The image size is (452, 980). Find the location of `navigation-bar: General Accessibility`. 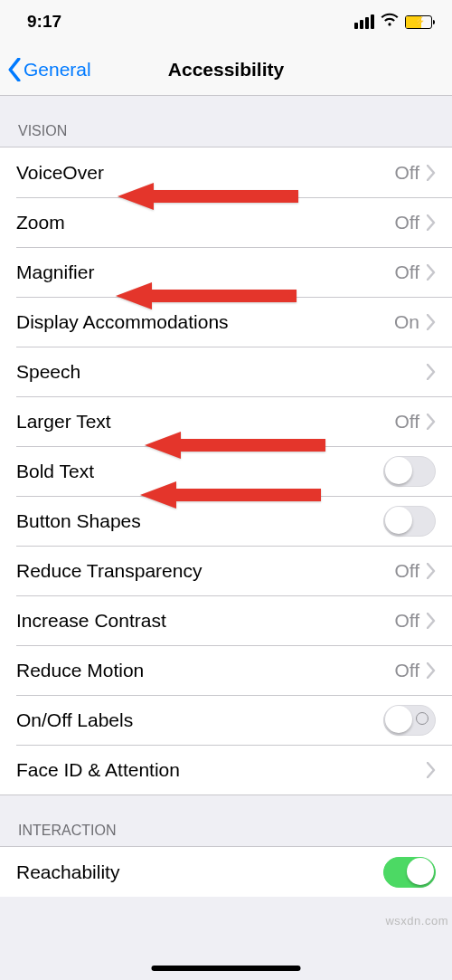

navigation-bar: General Accessibility is located at coordinates (226, 70).